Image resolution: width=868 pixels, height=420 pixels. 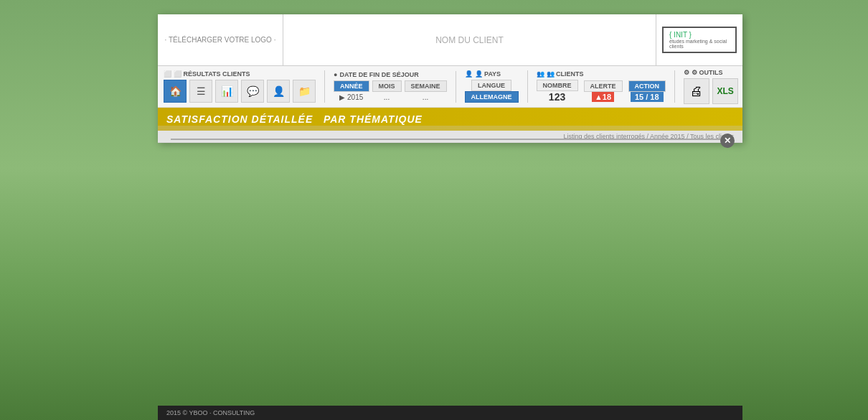 What do you see at coordinates (425, 98) in the screenshot?
I see `val-semaine: ...` at bounding box center [425, 98].